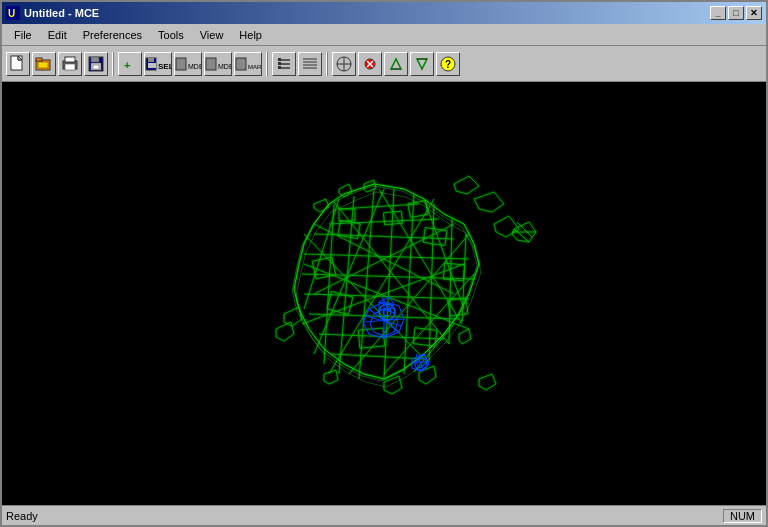 This screenshot has height=527, width=768. What do you see at coordinates (22, 516) in the screenshot?
I see `status-text: Ready` at bounding box center [22, 516].